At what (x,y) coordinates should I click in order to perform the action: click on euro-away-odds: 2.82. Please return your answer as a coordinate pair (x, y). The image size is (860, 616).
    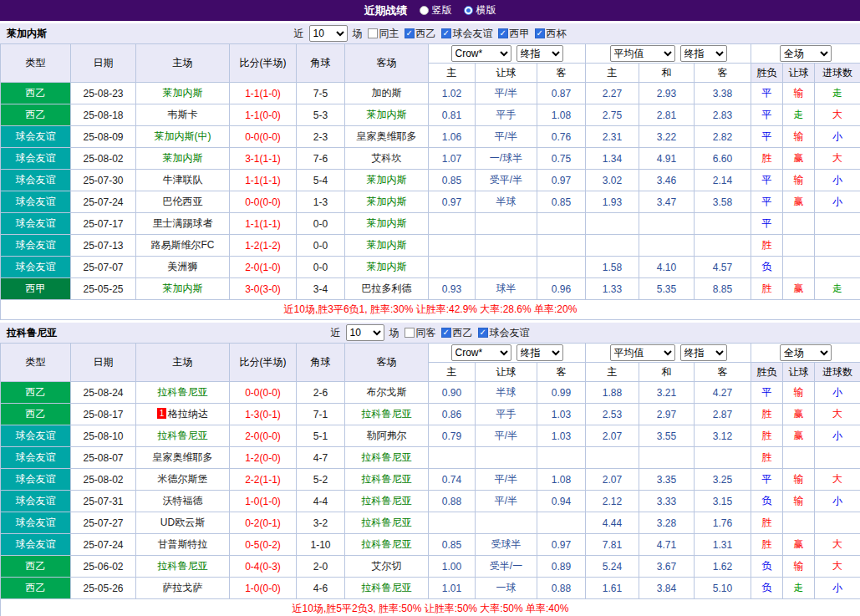
    Looking at the image, I should click on (723, 137).